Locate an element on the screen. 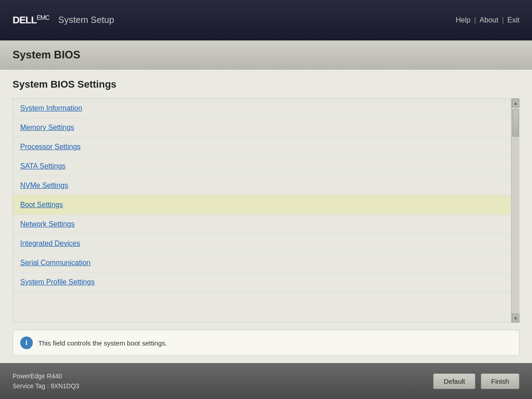 The height and width of the screenshot is (399, 532). footer: PowerEdge R440 Service Tag : 9XN1DQ3 Def… is located at coordinates (266, 381).